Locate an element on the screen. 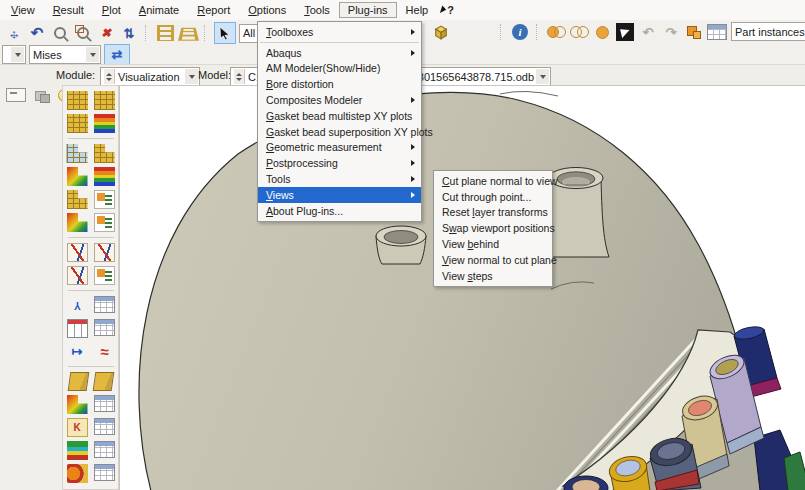 This screenshot has width=805, height=490. rotate-view-icon: ↶ is located at coordinates (37, 33).